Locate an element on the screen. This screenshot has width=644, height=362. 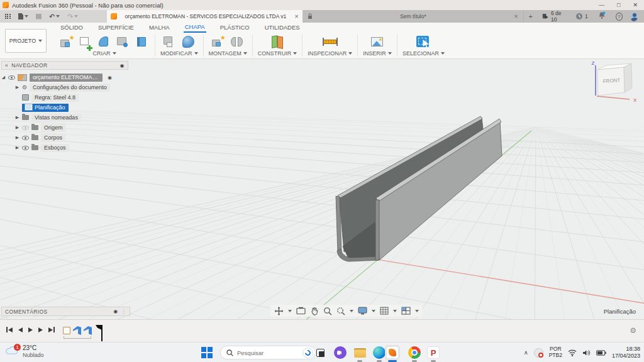
timeline-flange-feature is located at coordinates (77, 331).